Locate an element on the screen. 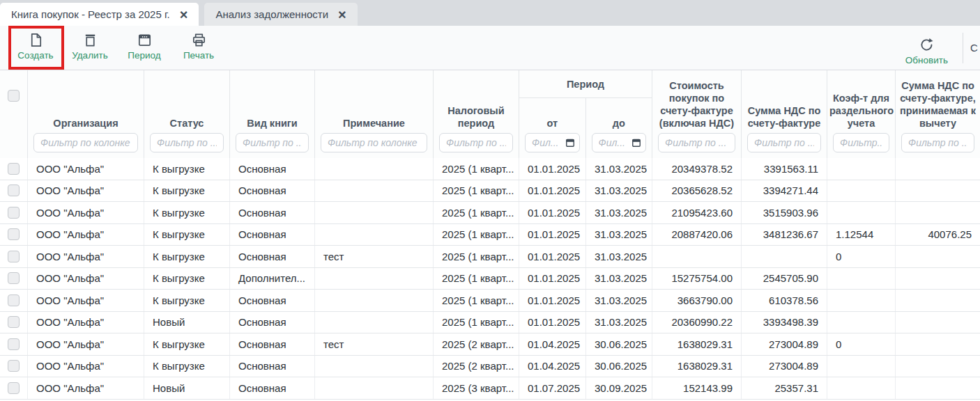  table-row: ООО "Альфа"НовыйОсновная2025 (1 кварт...… is located at coordinates (490, 323).